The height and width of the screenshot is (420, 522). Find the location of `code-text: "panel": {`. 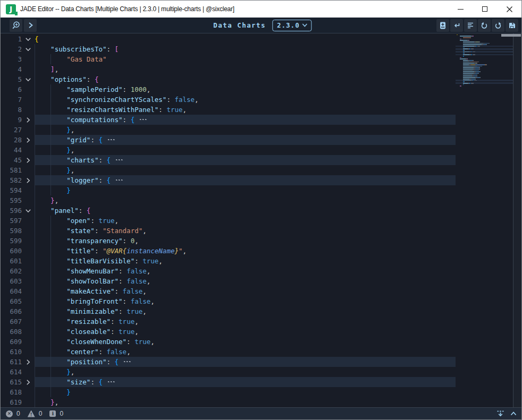

code-text: "panel": { is located at coordinates (245, 210).